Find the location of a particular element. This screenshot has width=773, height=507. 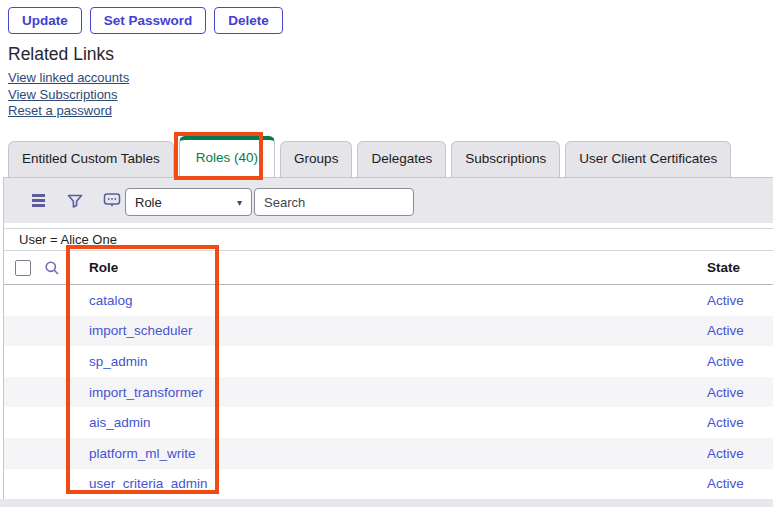

table-row: import_scheduler Active is located at coordinates (388, 332).